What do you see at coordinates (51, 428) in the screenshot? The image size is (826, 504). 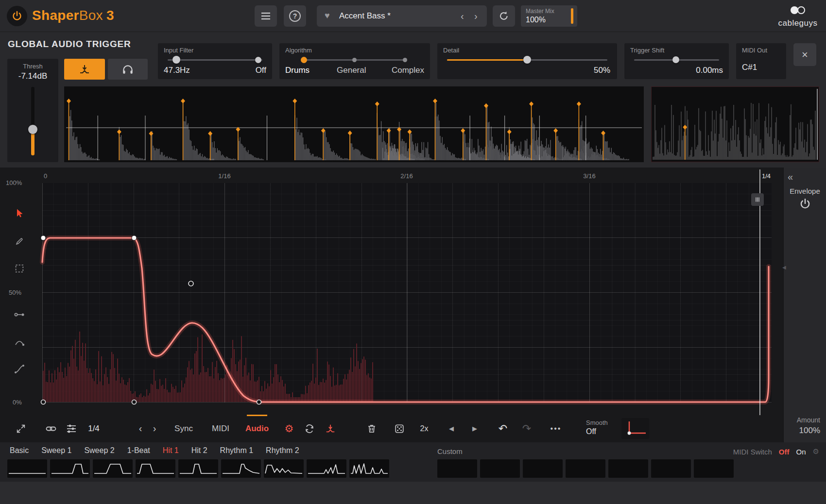 I see `link-button` at bounding box center [51, 428].